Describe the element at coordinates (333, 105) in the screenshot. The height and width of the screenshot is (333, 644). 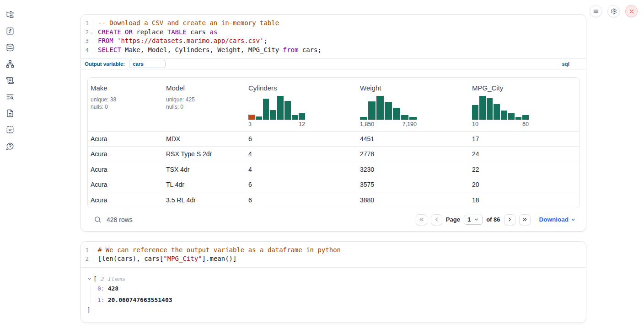
I see `table-header: Make unique: 38 nulls: 0 Model unique: 4…` at that location.